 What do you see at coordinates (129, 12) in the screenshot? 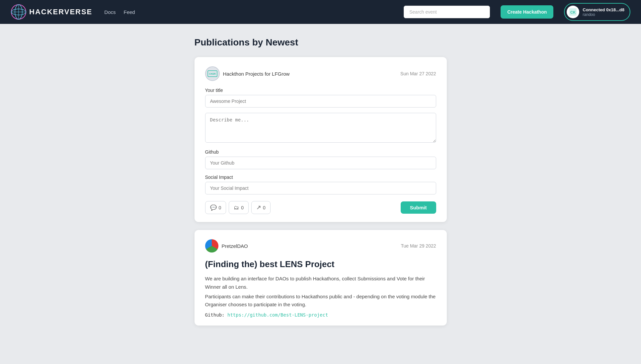
I see `nav-feed: Feed` at bounding box center [129, 12].